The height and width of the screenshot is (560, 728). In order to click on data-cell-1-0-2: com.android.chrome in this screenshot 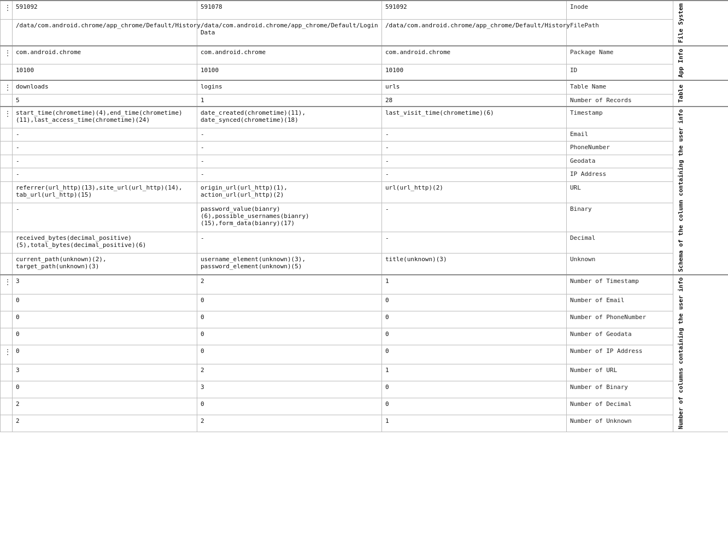, I will do `click(474, 55)`.